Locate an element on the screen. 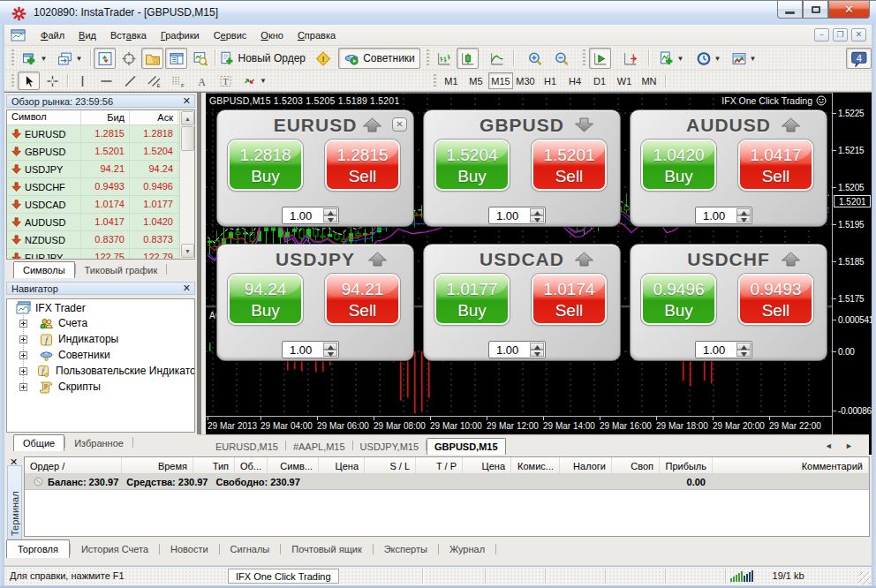 The height and width of the screenshot is (588, 876). chart-tab-1: EURUSD,M15 is located at coordinates (247, 447).